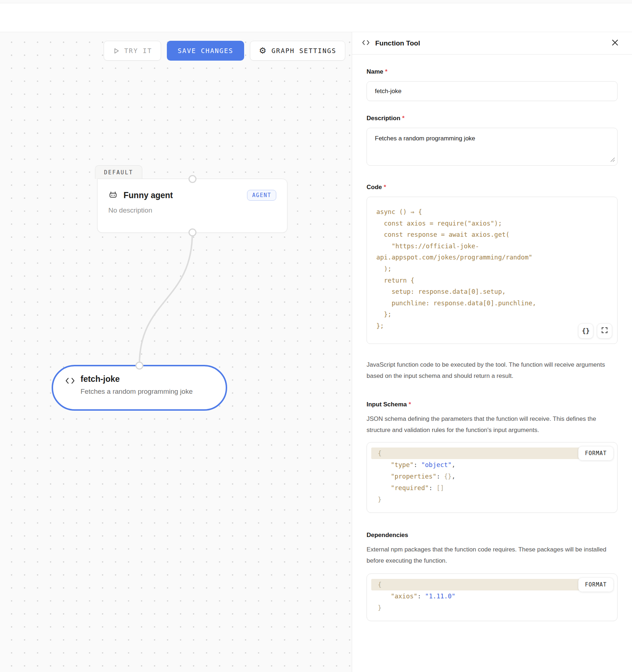 The height and width of the screenshot is (672, 632). I want to click on play-icon, so click(116, 51).